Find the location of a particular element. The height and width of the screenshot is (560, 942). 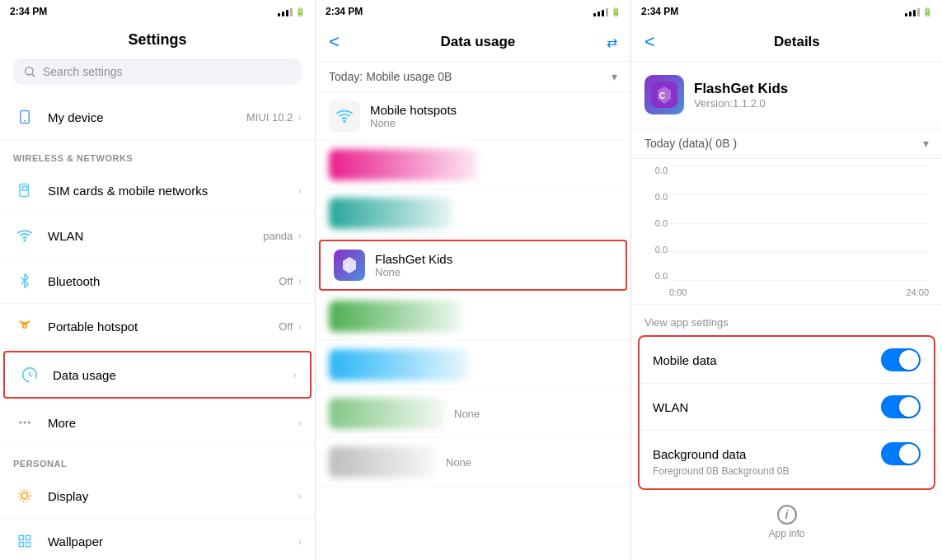

hotspot-label: Portable hotspot is located at coordinates (163, 326).